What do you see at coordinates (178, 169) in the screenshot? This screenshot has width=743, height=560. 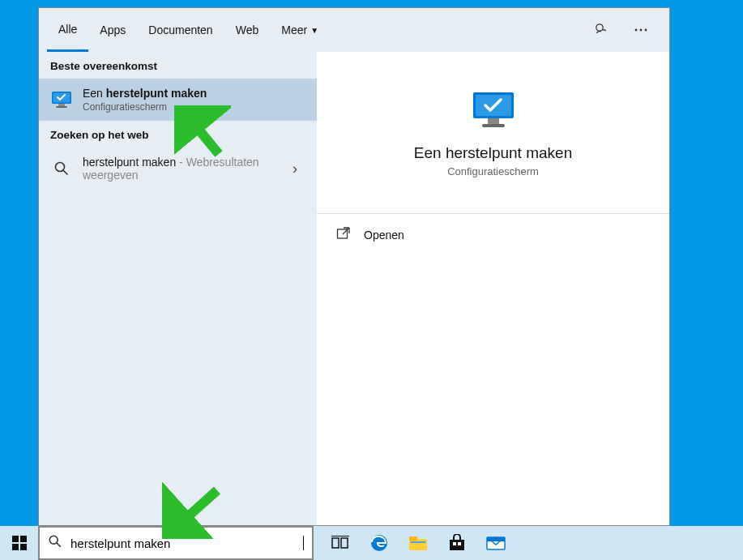 I see `web-search-result: herstelpunt maken - Webresultaten weerge…` at bounding box center [178, 169].